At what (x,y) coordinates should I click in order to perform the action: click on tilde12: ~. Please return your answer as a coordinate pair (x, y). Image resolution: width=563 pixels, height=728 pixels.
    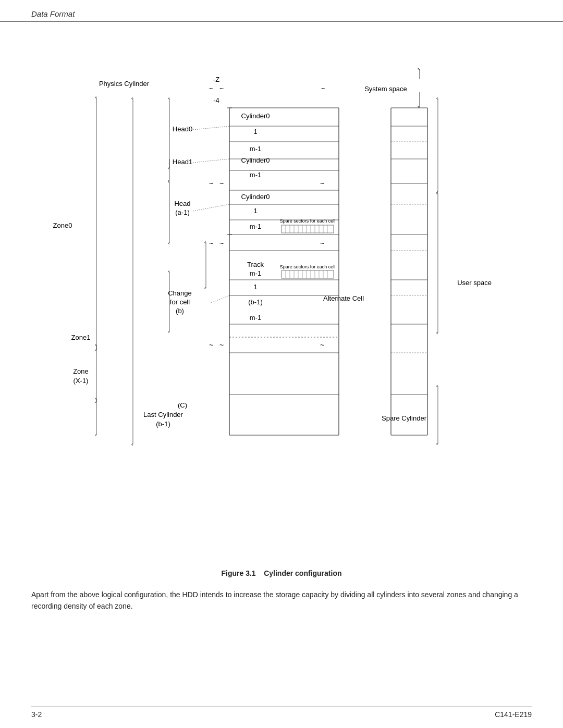
    Looking at the image, I should click on (322, 345).